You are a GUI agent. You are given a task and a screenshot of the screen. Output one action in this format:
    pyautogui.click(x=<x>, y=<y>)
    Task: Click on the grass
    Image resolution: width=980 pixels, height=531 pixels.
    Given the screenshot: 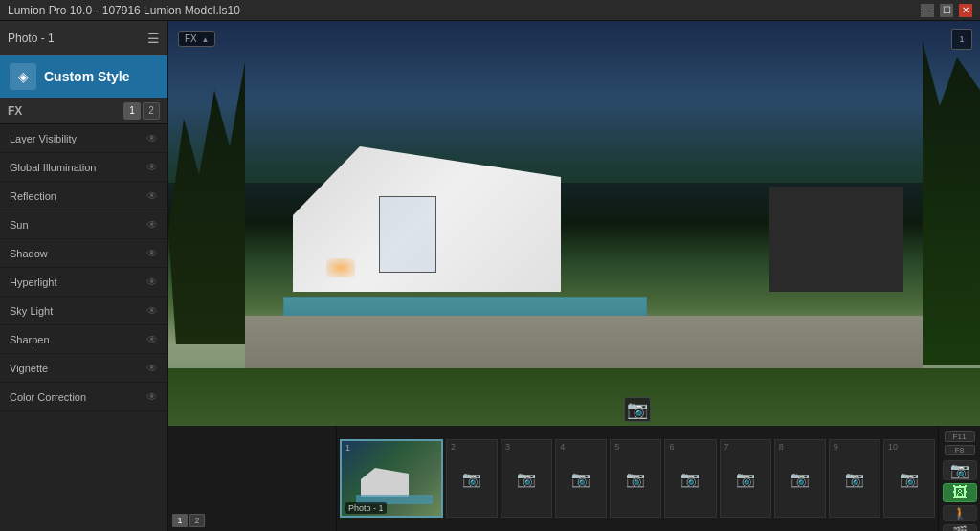 What is the action you would take?
    pyautogui.click(x=574, y=397)
    